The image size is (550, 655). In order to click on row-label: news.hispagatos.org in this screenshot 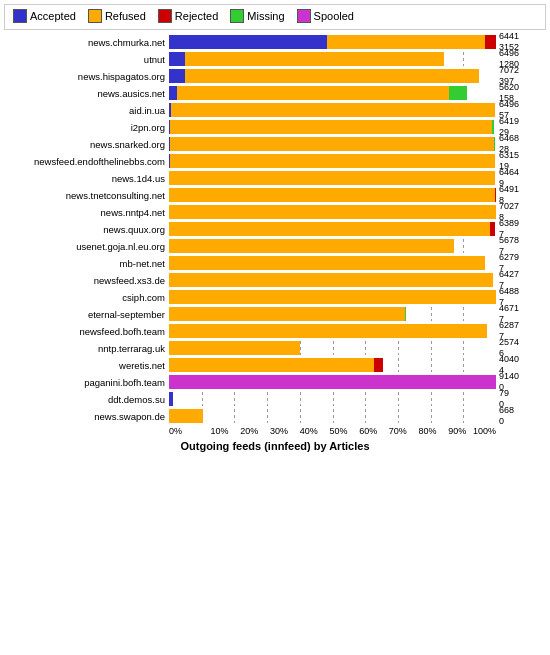, I will do `click(86, 76)`.